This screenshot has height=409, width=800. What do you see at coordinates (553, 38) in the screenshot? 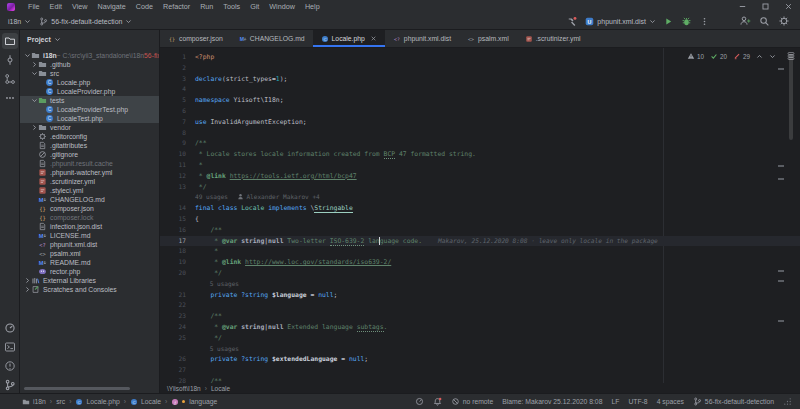
I see `tab--scrutinizer-yml: .scrutinizer.yml` at bounding box center [553, 38].